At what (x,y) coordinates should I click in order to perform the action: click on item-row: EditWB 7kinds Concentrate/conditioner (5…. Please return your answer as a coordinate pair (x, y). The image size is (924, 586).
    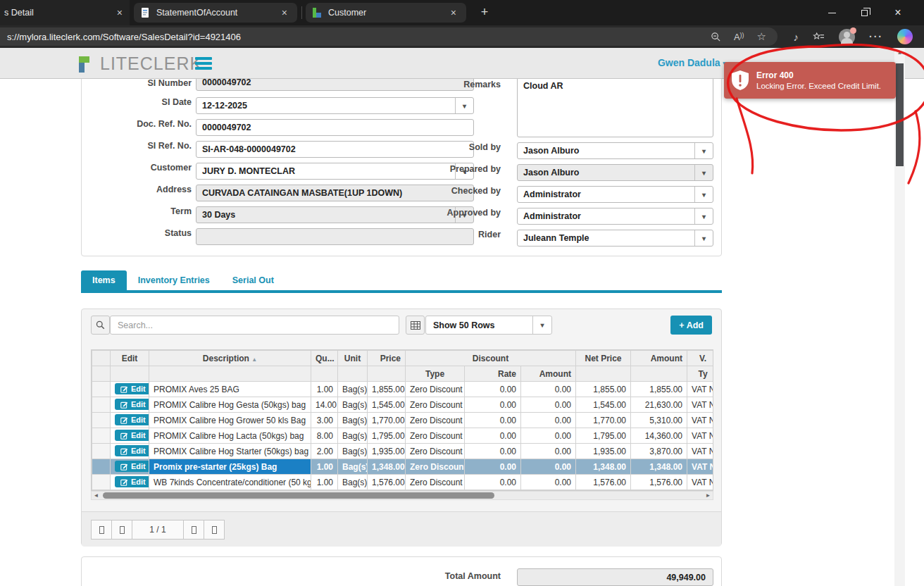
    Looking at the image, I should click on (403, 482).